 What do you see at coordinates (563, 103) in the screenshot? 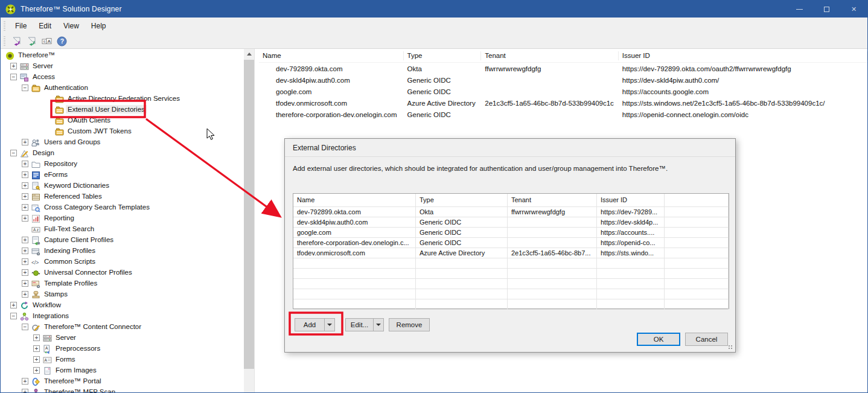
I see `directory-row: tfodev.onmicrosoft.comAzure Active Direc…` at bounding box center [563, 103].